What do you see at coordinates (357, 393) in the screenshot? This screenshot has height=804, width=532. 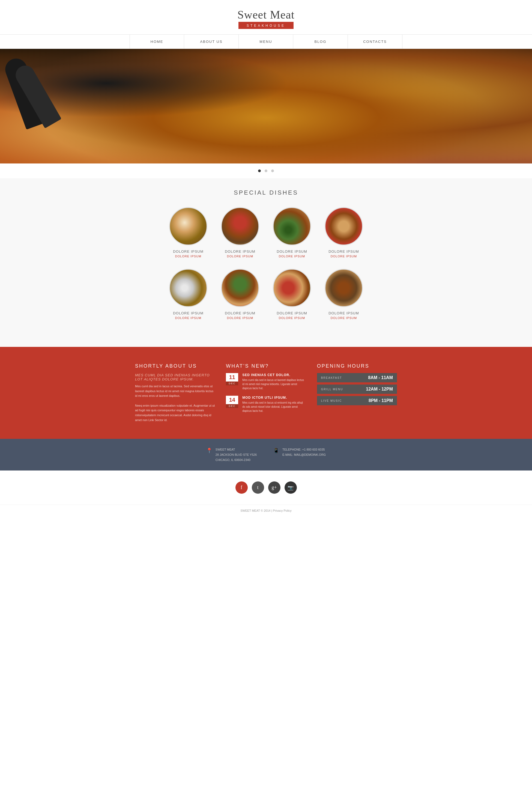 I see `opening-hours-col: OPENING HOURS BREAKFAST 8AM - 11AM GRILL…` at bounding box center [357, 393].